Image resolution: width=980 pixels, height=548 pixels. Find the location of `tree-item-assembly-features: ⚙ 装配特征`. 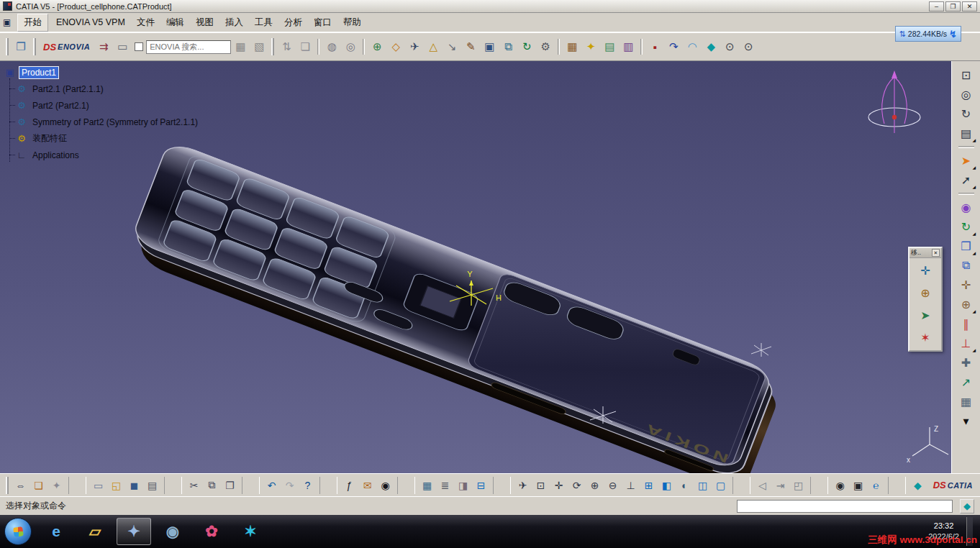

tree-item-assembly-features: ⚙ 装配特征 is located at coordinates (102, 138).